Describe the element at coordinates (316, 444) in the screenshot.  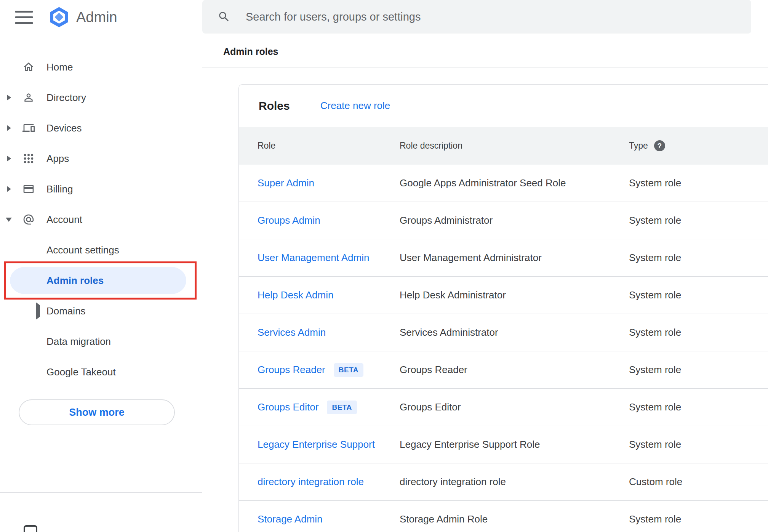
I see `role-link: Legacy Enterprise Support` at that location.